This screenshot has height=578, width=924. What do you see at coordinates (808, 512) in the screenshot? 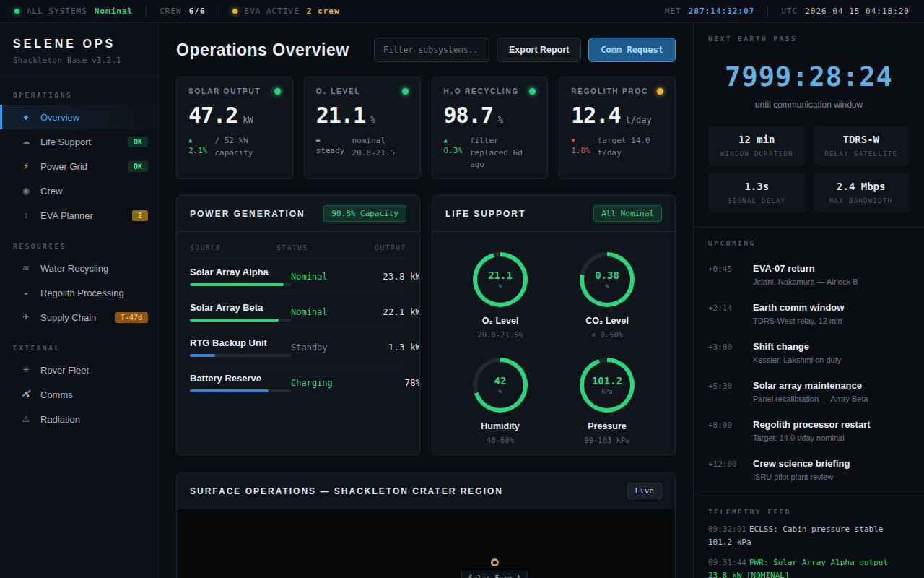
I see `telemetry-label: TELEMETRY FEED` at bounding box center [808, 512].